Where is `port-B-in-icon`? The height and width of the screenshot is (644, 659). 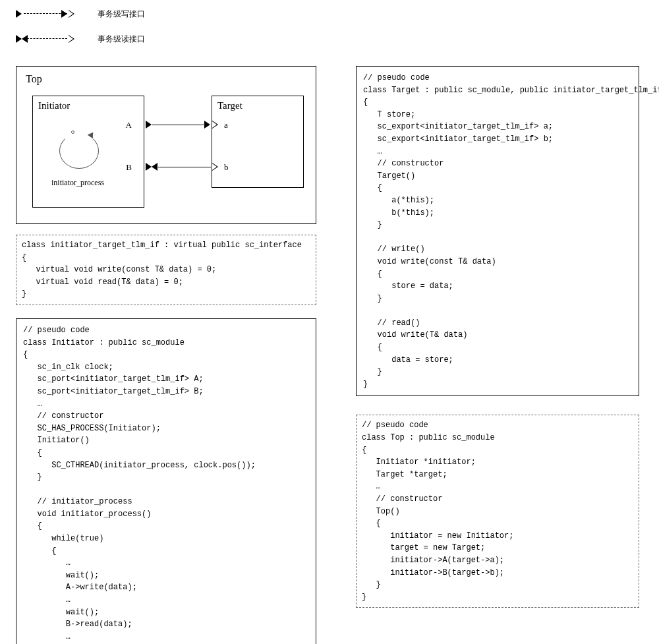 port-B-in-icon is located at coordinates (154, 167).